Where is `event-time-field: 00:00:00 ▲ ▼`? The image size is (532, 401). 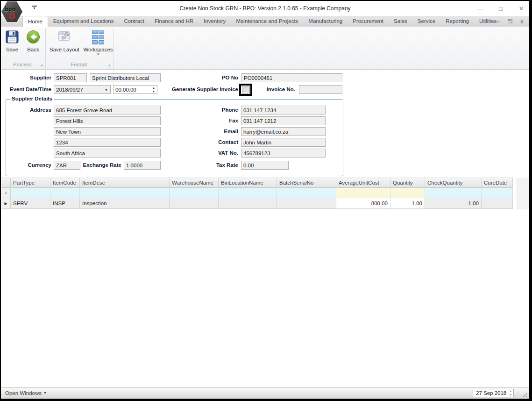 event-time-field: 00:00:00 ▲ ▼ is located at coordinates (135, 90).